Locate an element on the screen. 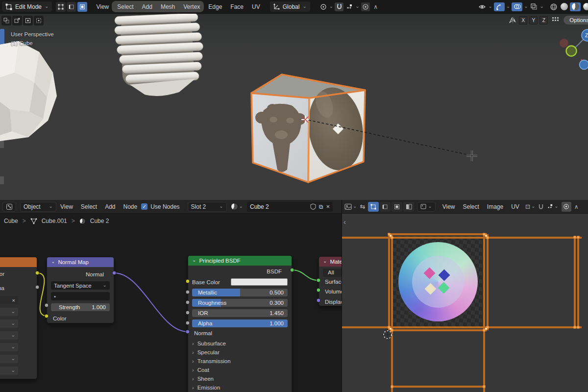  uv-vertex-select-button is located at coordinates (373, 207).